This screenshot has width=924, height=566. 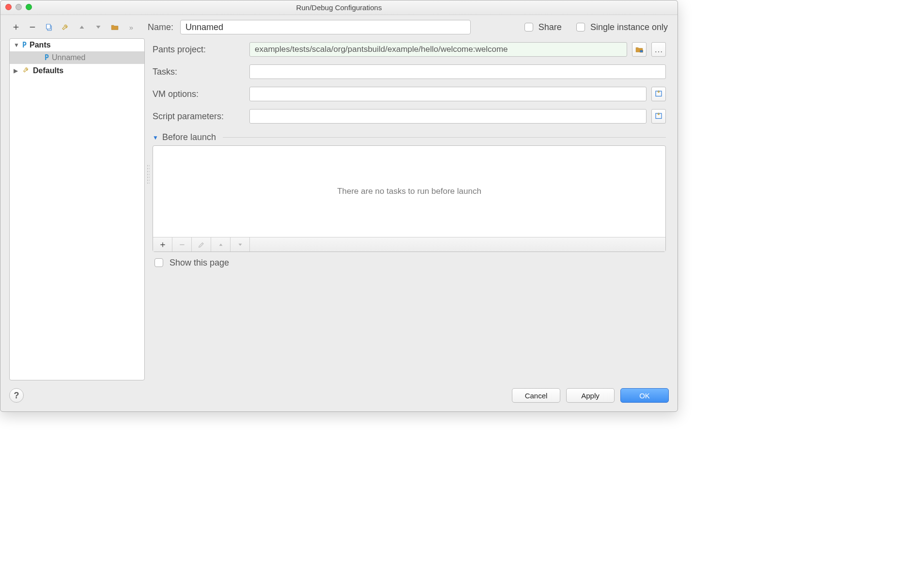 What do you see at coordinates (131, 27) in the screenshot?
I see `more-chevrons-icon: »` at bounding box center [131, 27].